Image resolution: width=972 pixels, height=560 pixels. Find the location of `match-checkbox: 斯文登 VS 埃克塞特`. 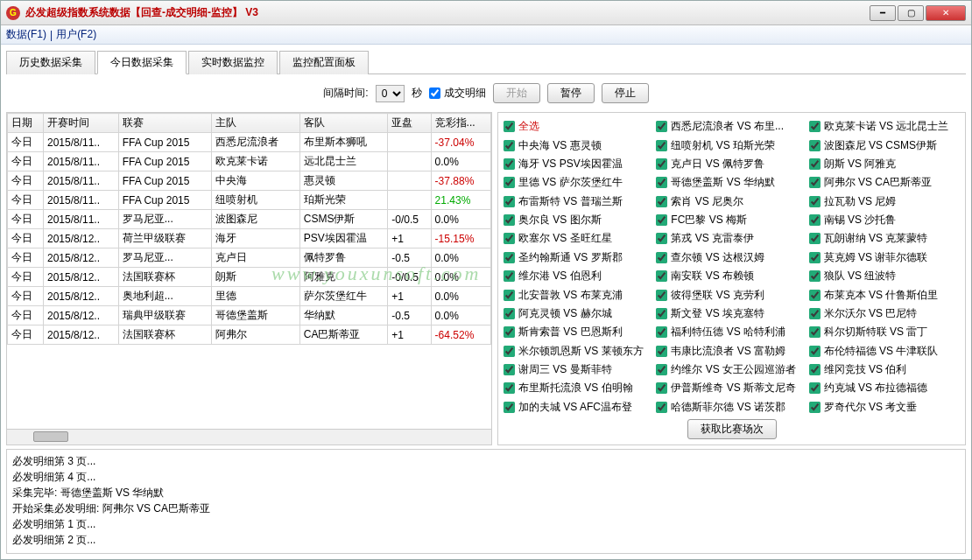

match-checkbox: 斯文登 VS 埃克塞特 is located at coordinates (731, 313).